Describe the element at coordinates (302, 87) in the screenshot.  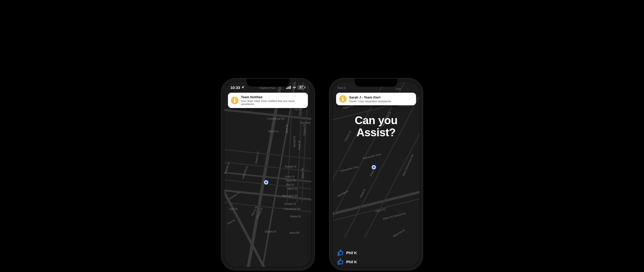
I see `battery-indicator: 87` at that location.